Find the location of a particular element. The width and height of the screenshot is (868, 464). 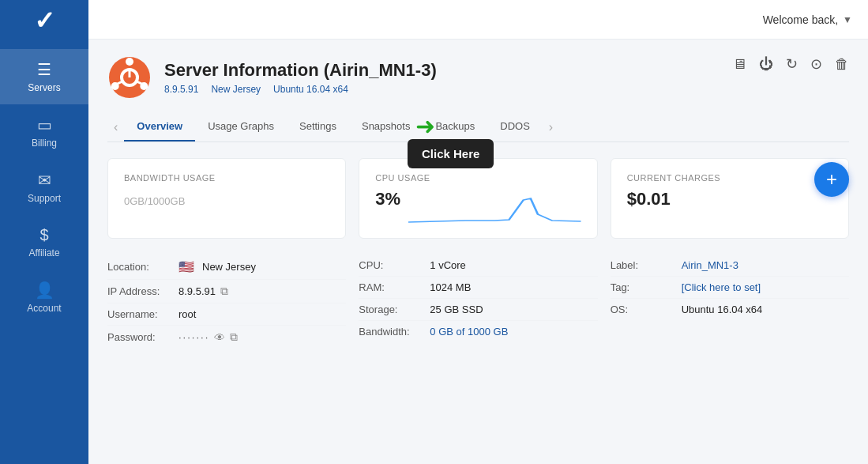

cpu-chart is located at coordinates (494, 208).